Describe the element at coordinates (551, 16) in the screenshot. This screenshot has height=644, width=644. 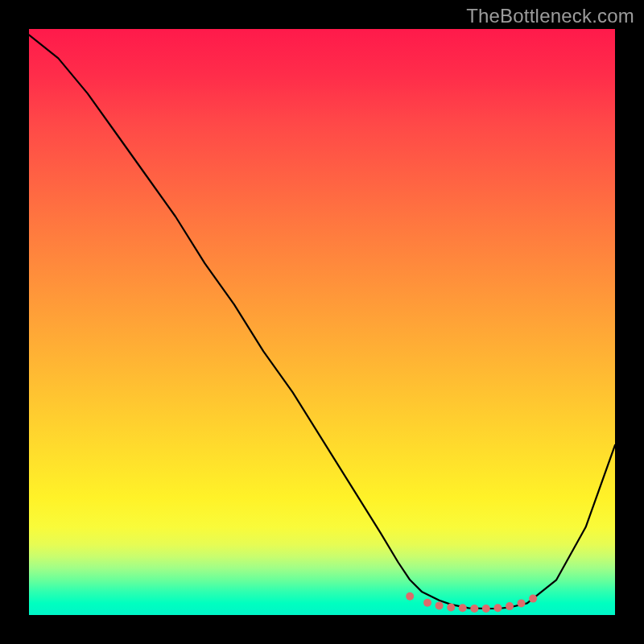
I see `watermark-label: TheBottleneck.com` at that location.